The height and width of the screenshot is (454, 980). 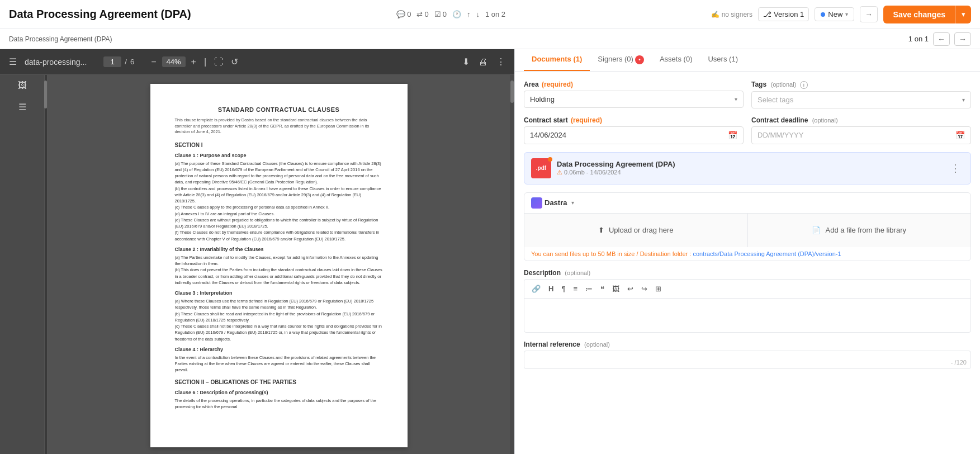 I want to click on pdf-zoom-out-button: −, so click(x=153, y=62).